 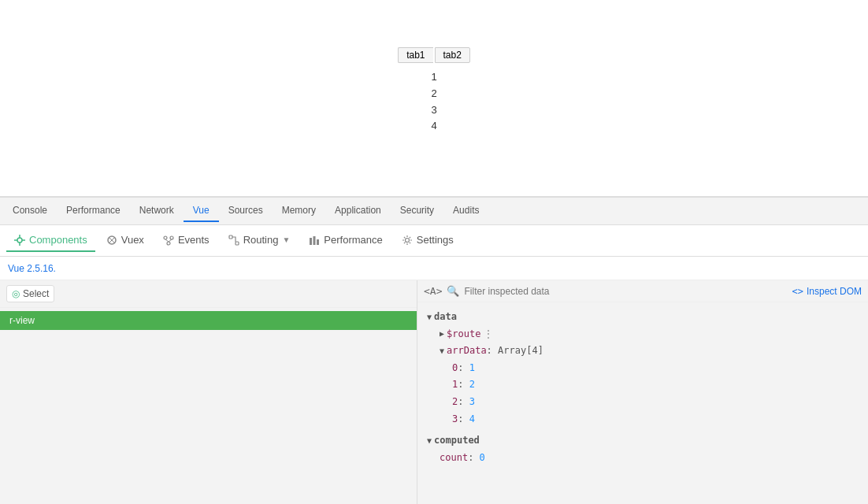 What do you see at coordinates (132, 239) in the screenshot?
I see `vue-tab-vuex-label: Vuex` at bounding box center [132, 239].